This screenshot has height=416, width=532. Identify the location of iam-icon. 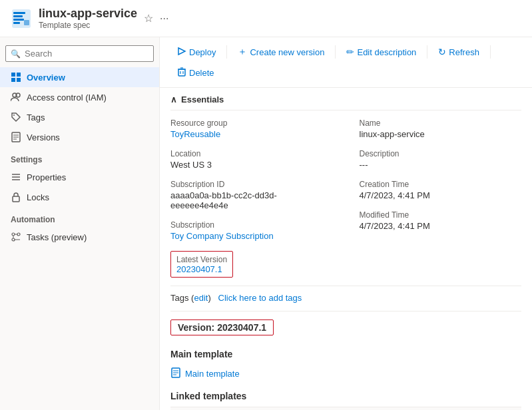
(16, 97).